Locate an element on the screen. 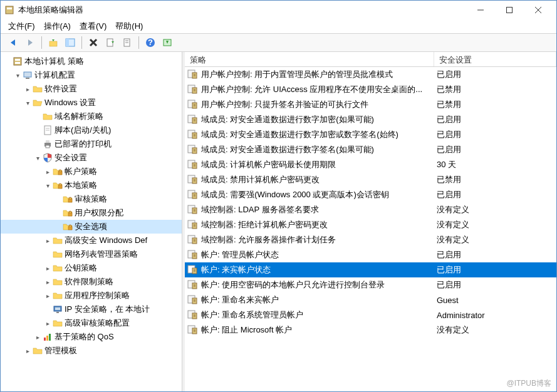 The image size is (557, 392). show-hide-tree-button is located at coordinates (70, 43).